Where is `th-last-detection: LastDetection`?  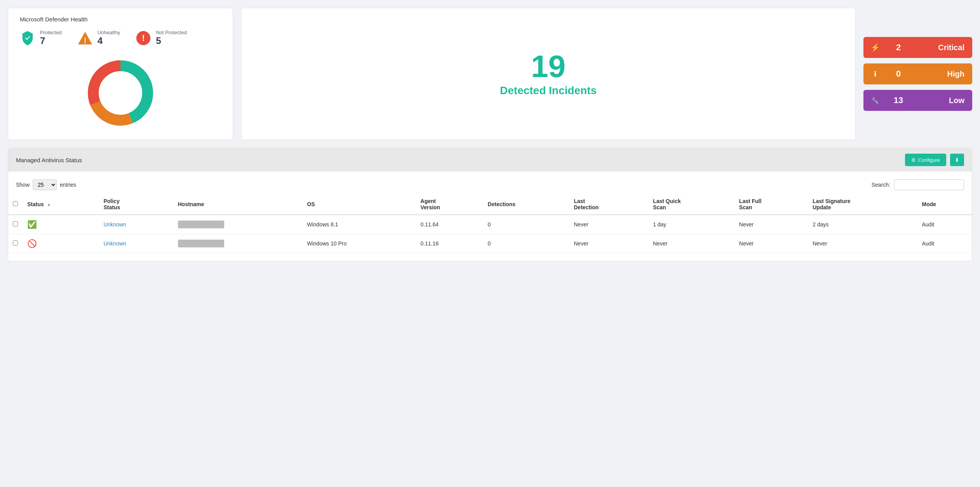
th-last-detection: LastDetection is located at coordinates (609, 205).